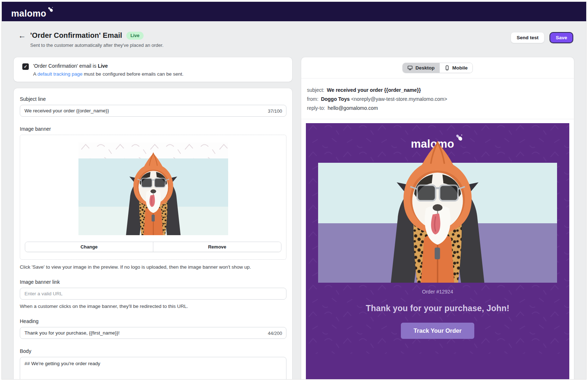 This screenshot has height=381, width=588. What do you see at coordinates (438, 223) in the screenshot?
I see `email-banner-image` at bounding box center [438, 223].